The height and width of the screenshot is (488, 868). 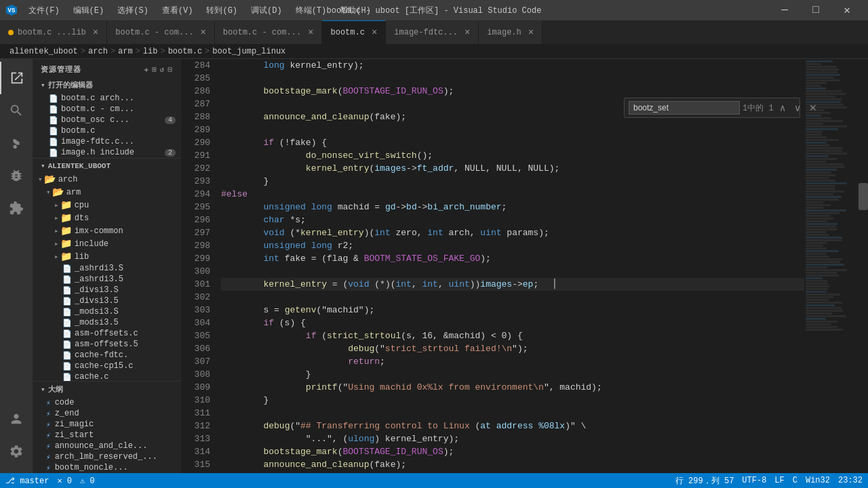 I want to click on outline-item-2: ⚡zi_magic, so click(x=107, y=424).